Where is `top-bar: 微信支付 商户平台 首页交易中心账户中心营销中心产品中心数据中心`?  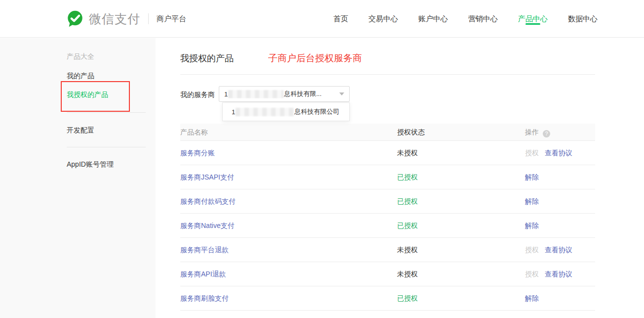 top-bar: 微信支付 商户平台 首页交易中心账户中心营销中心产品中心数据中心 is located at coordinates (322, 19).